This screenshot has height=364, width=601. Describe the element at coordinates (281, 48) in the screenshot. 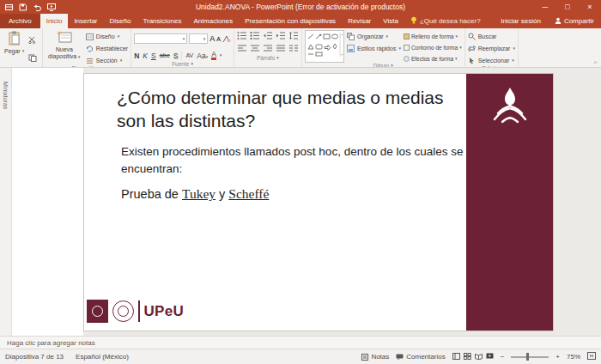

I see `justify-icon` at that location.